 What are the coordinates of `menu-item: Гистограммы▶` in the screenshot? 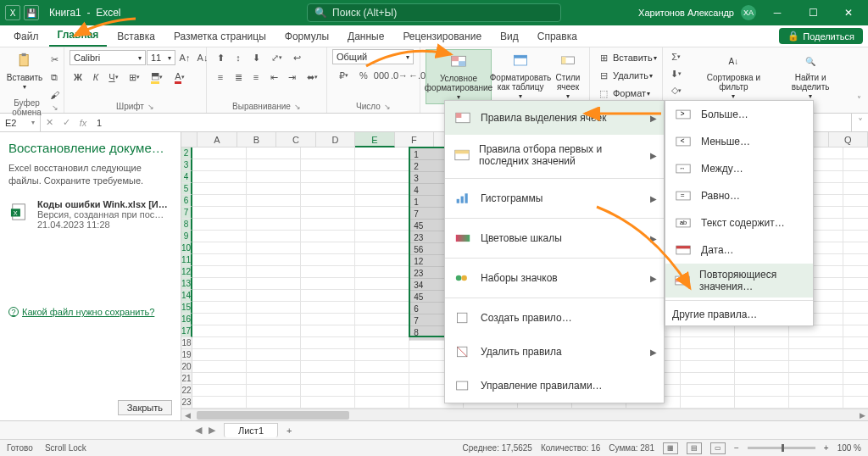 It's located at (554, 198).